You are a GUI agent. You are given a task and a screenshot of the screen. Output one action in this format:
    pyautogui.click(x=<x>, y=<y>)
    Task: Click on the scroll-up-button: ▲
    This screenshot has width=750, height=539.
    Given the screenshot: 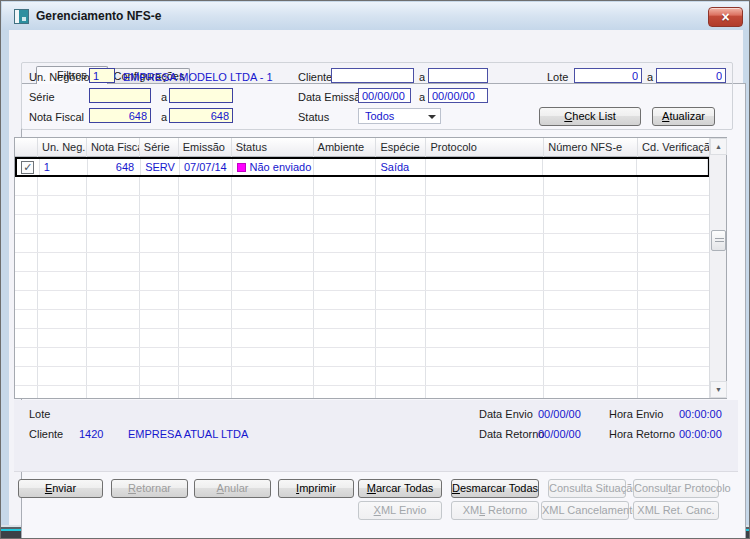 What is the action you would take?
    pyautogui.click(x=718, y=146)
    